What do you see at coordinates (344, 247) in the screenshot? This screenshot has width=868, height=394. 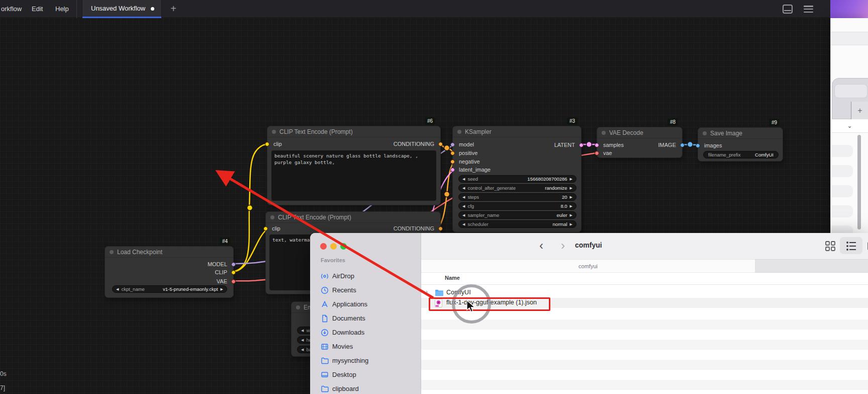 I see `zoom-window-button` at bounding box center [344, 247].